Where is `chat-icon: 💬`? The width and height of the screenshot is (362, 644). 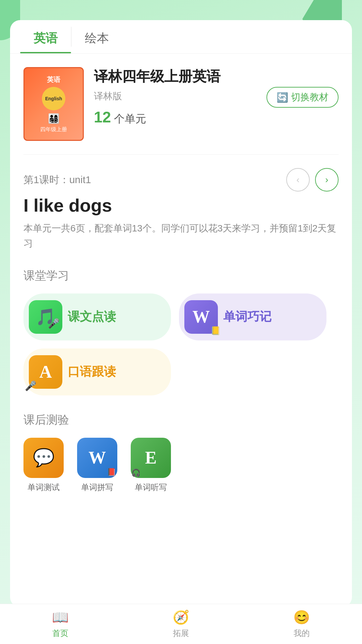 chat-icon: 💬 is located at coordinates (44, 458).